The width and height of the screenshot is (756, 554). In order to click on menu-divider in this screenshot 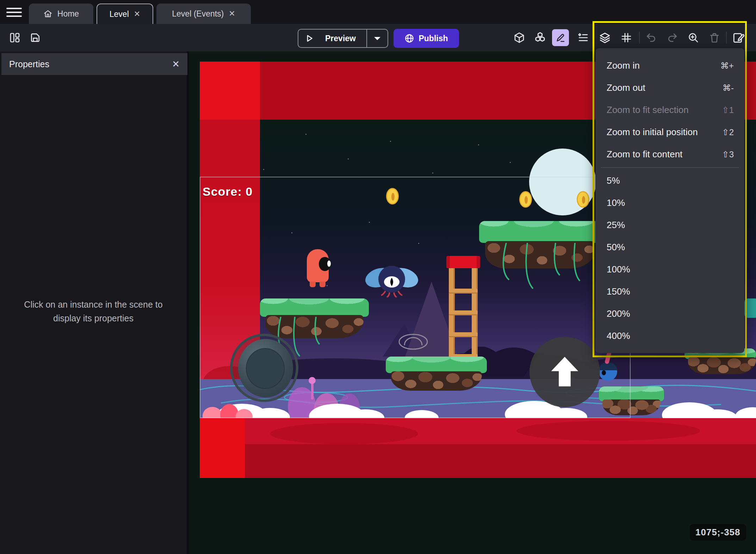, I will do `click(670, 168)`.